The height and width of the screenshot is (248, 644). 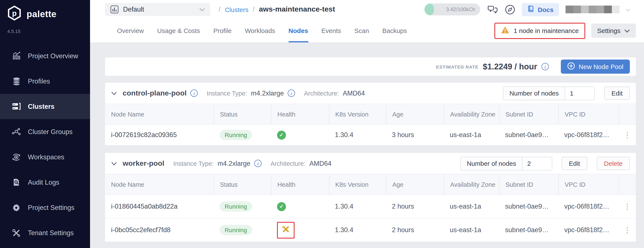 I want to click on settings-button: Settings, so click(x=614, y=30).